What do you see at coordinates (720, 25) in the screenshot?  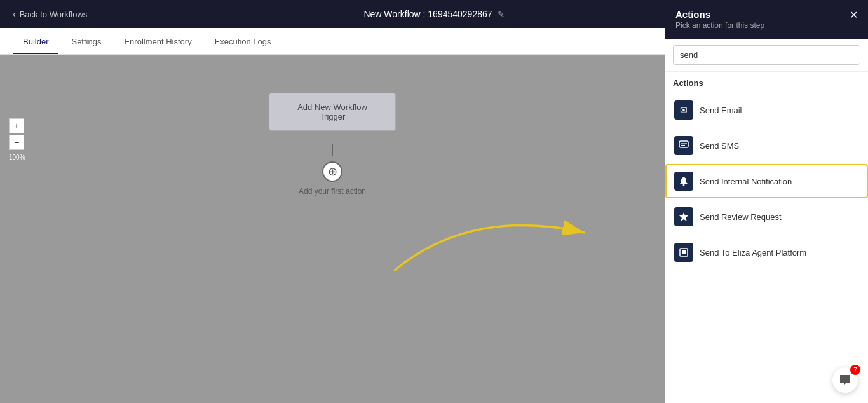 I see `panel-subtitle: Pick an action for this step` at bounding box center [720, 25].